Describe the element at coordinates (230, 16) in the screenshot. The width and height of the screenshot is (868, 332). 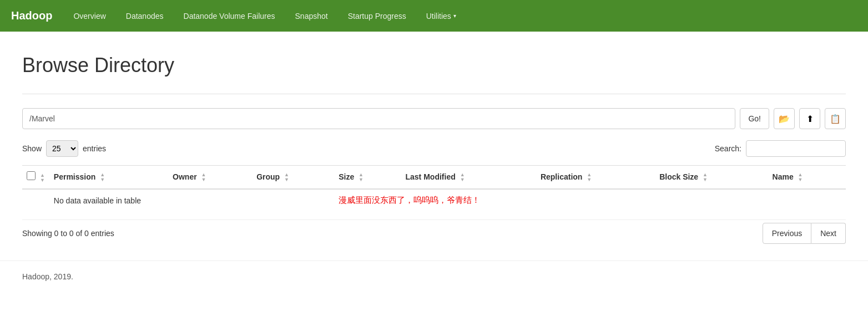
I see `nav-link-datanode-volume-failures: Datanode Volume Failures` at that location.